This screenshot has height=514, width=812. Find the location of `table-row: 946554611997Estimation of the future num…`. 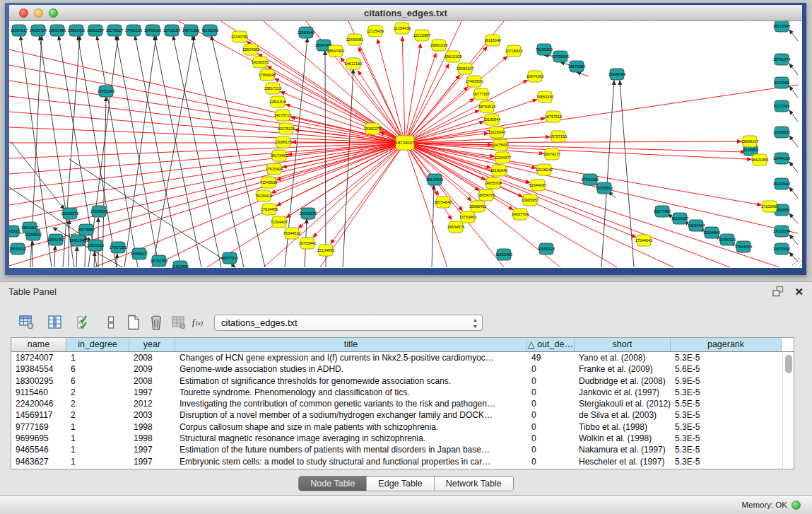

table-row: 946554611997Estimation of the future num… is located at coordinates (403, 450).